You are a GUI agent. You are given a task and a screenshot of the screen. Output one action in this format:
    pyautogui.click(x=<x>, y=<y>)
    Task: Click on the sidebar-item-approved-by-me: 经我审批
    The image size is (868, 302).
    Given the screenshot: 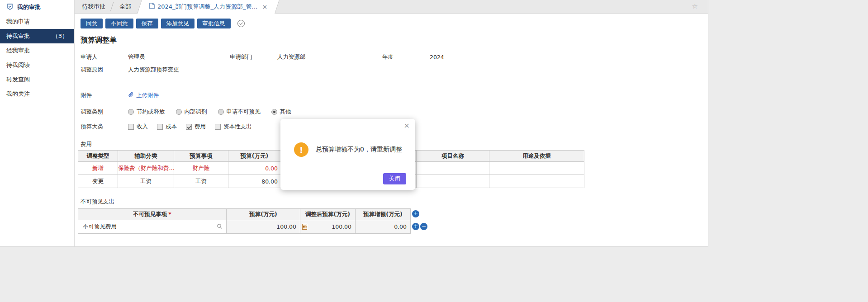 What is the action you would take?
    pyautogui.click(x=37, y=51)
    